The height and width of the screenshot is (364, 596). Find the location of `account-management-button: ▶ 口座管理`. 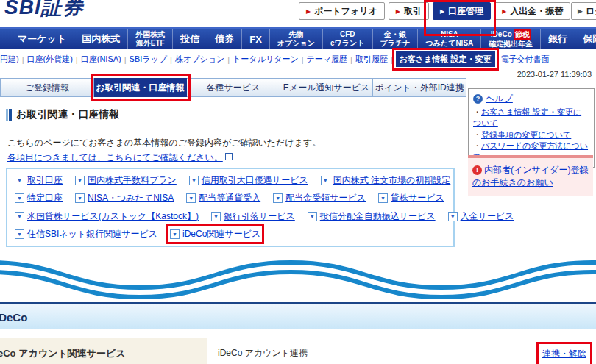

account-management-button: ▶ 口座管理 is located at coordinates (462, 11).